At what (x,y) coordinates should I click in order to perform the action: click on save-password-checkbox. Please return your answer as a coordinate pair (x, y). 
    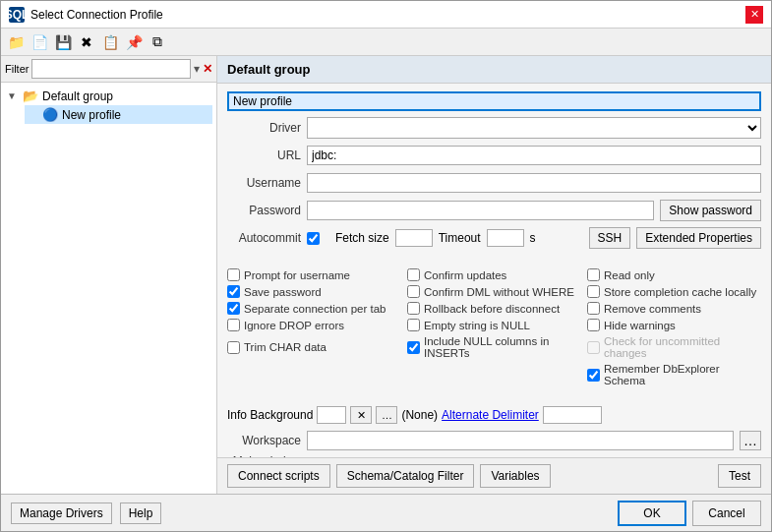
    Looking at the image, I should click on (234, 291).